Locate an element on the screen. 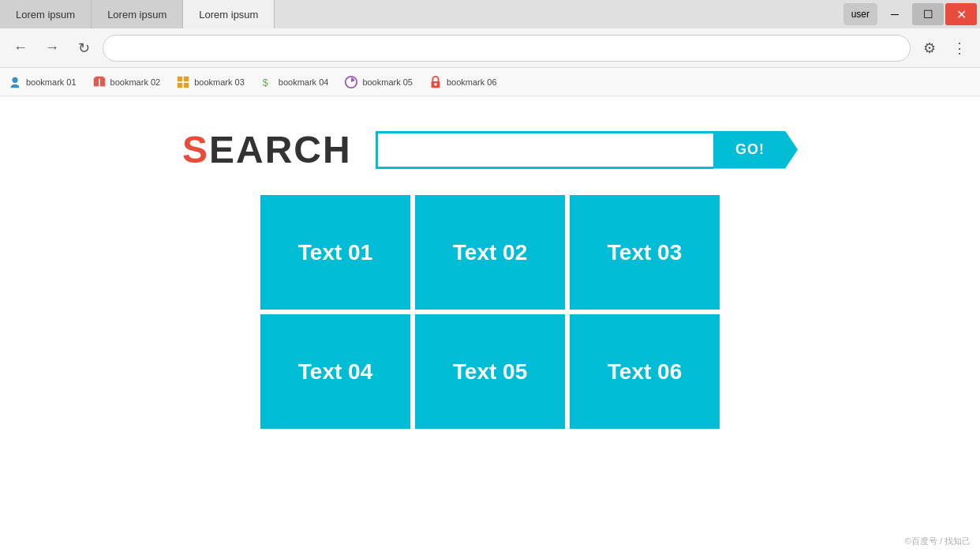 The height and width of the screenshot is (552, 980). tab-2: Lorem ipsum is located at coordinates (137, 14).